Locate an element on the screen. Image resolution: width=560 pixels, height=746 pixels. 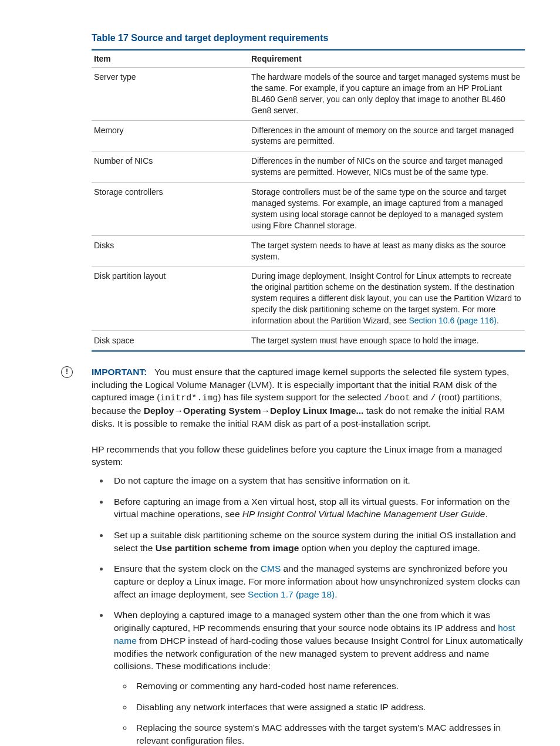
table-row: Memory Differences in the amount of memo… is located at coordinates (308, 136).